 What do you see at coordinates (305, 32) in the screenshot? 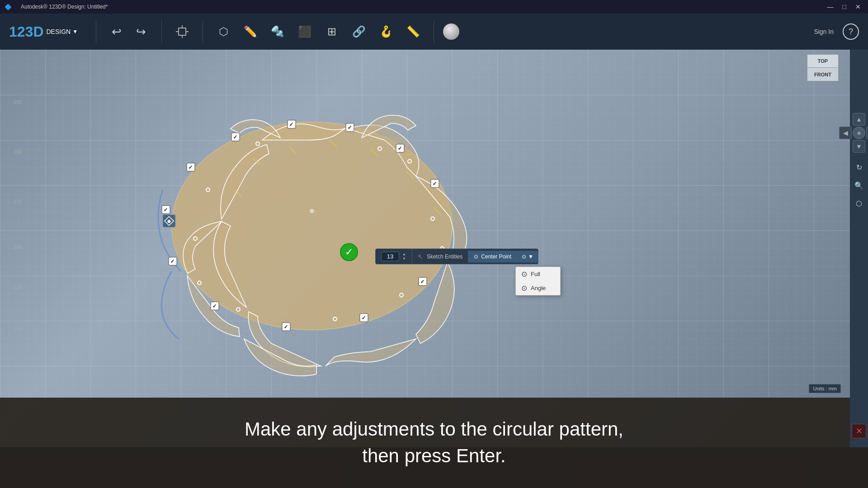
I see `modify-button: ⬛` at bounding box center [305, 32].